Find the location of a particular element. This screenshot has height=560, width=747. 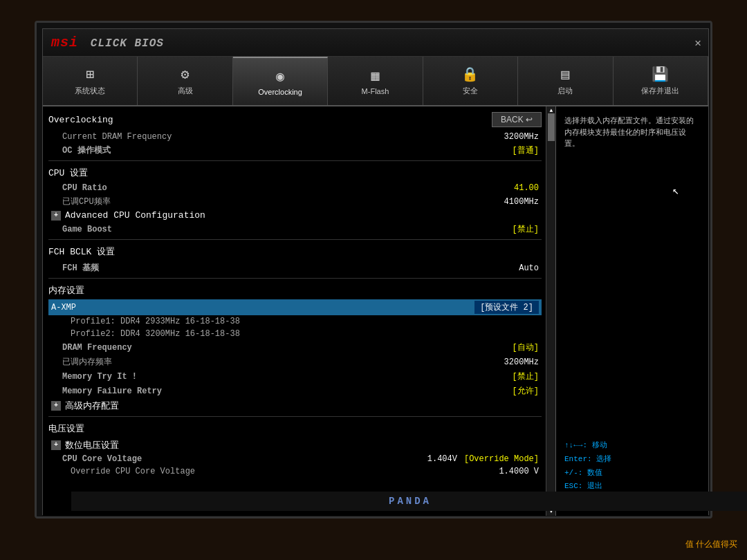

mem-try-label: Memory Try It ! is located at coordinates (94, 377).